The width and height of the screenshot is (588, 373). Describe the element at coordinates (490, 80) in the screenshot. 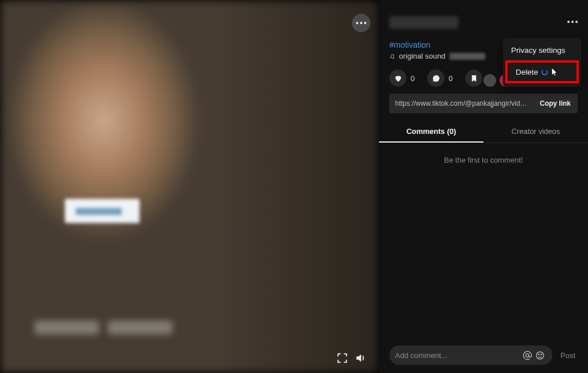

I see `share-embed-icon` at that location.